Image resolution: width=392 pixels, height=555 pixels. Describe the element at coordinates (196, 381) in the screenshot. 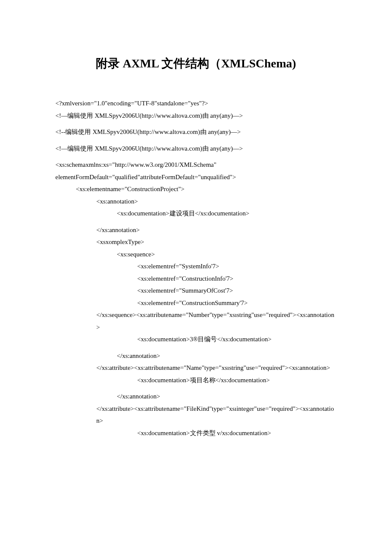

I see `code-line: <xs:documentation>项目名称</xs:documentation…` at that location.